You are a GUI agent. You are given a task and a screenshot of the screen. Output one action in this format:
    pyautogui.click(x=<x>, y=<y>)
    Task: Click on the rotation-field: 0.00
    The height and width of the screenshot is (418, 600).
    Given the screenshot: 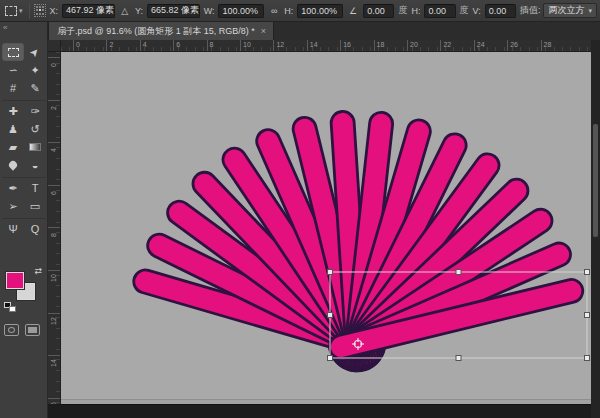 What is the action you would take?
    pyautogui.click(x=378, y=11)
    